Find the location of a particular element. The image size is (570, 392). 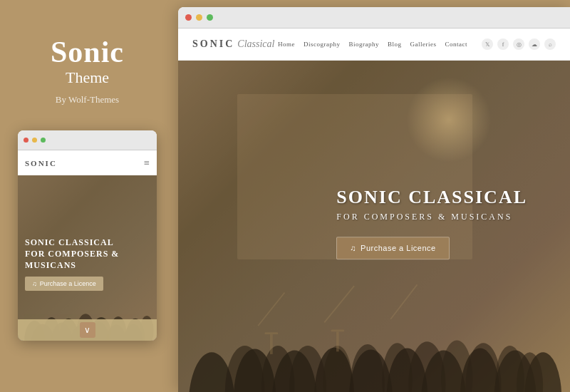

desktop-logo-sub: Classical is located at coordinates (256, 44).